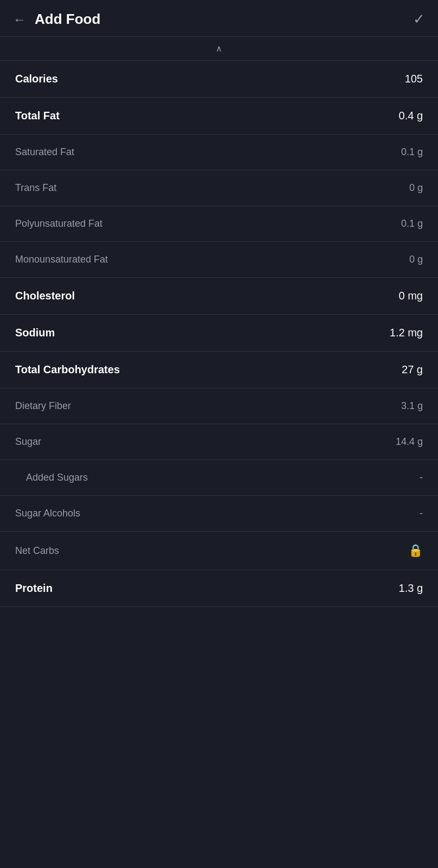 The height and width of the screenshot is (868, 438). I want to click on nutrition-row-saturated-fat: Saturated Fat0.1 g, so click(219, 152).